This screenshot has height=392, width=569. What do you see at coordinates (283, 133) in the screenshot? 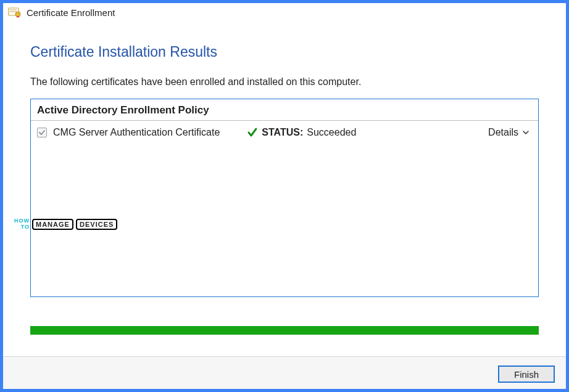
I see `status-label: STATUS:` at bounding box center [283, 133].